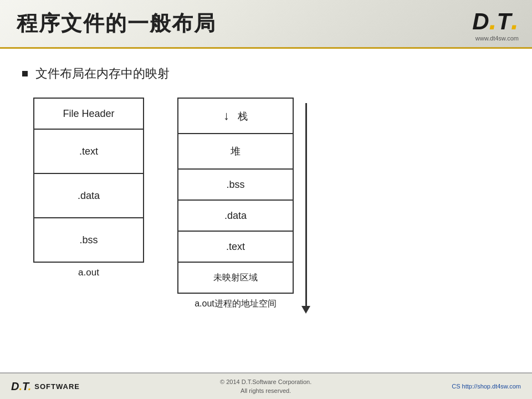 This screenshot has height=399, width=532. What do you see at coordinates (236, 196) in the screenshot?
I see `process-table: ↓ 栈 堆 .bss` at bounding box center [236, 196].